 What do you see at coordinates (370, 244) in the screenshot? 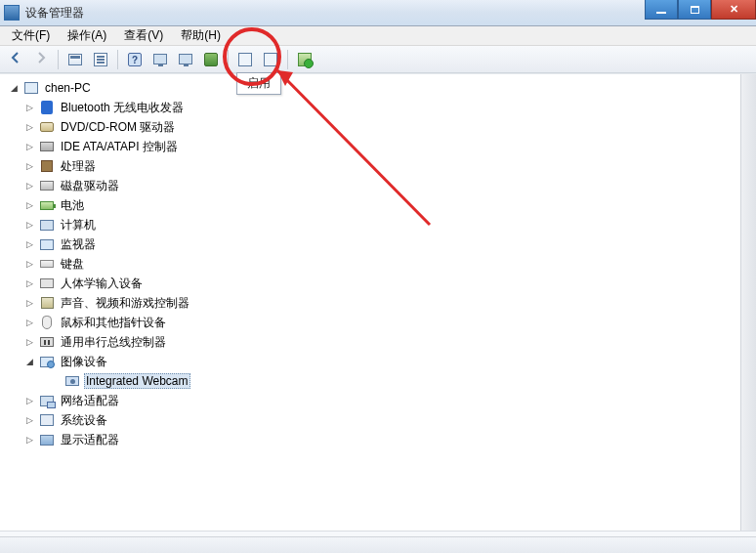
I see `tree-category: 监视器` at bounding box center [370, 244].